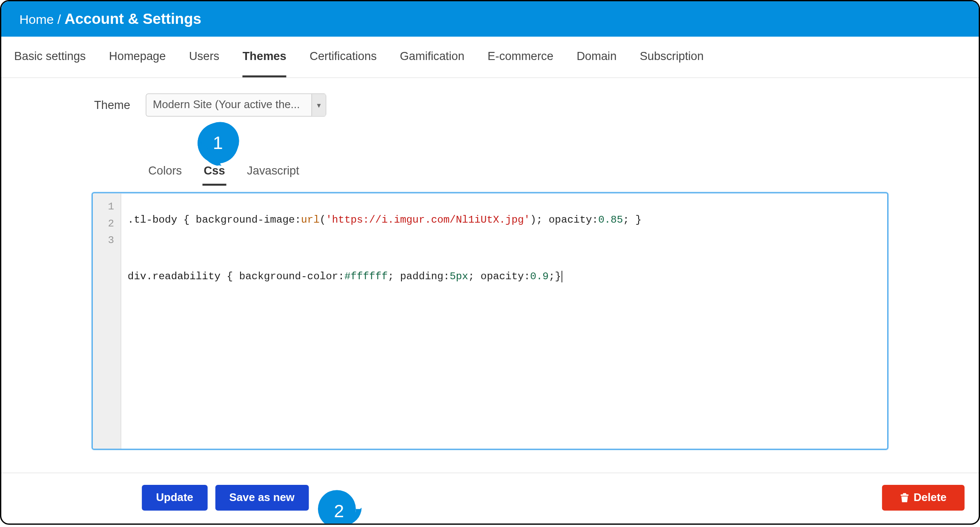 The image size is (980, 527). What do you see at coordinates (273, 172) in the screenshot?
I see `subtab-javascript: Javascript` at bounding box center [273, 172].